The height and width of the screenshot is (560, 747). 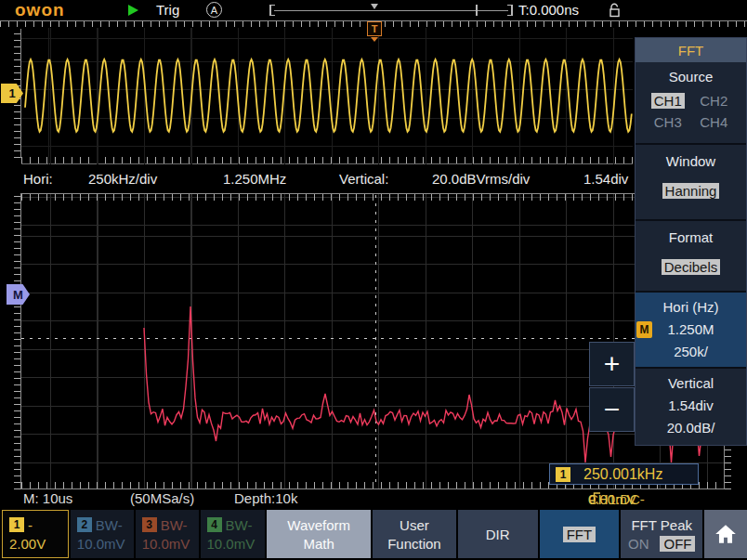 I want to click on channel3-button: 3BW- 10.0mV, so click(x=167, y=534).